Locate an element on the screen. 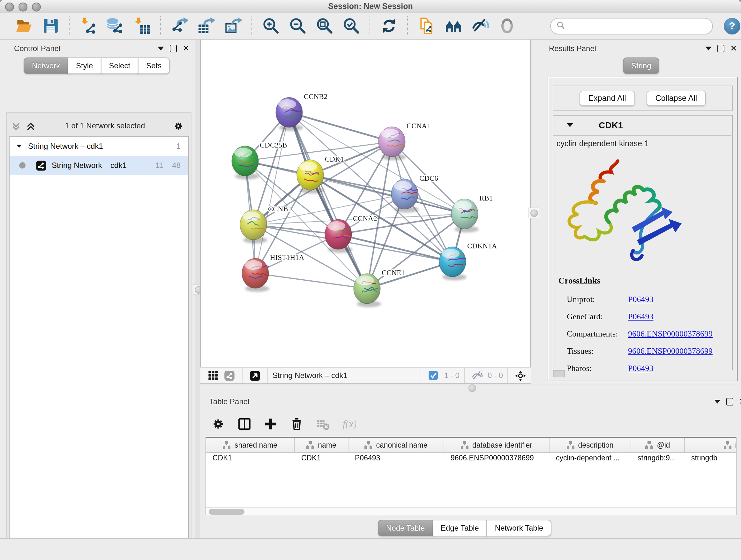  export-image-icon is located at coordinates (233, 26).